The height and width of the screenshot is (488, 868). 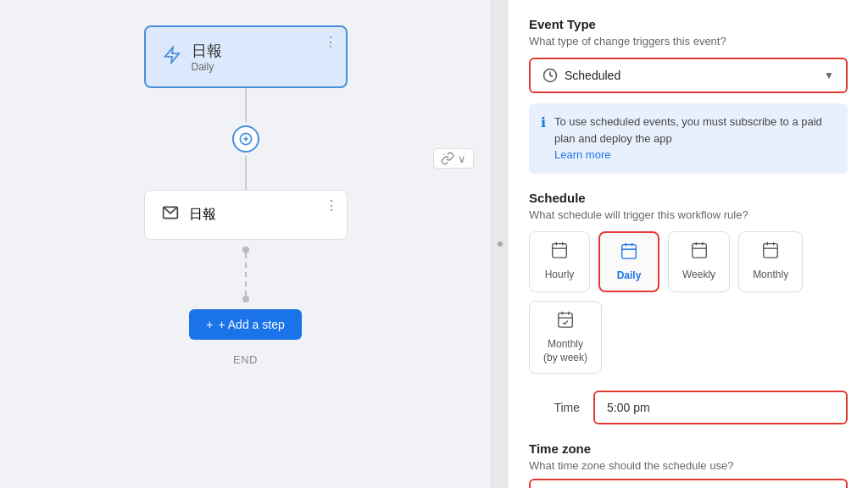 What do you see at coordinates (462, 159) in the screenshot?
I see `collapse-chevron: ∨` at bounding box center [462, 159].